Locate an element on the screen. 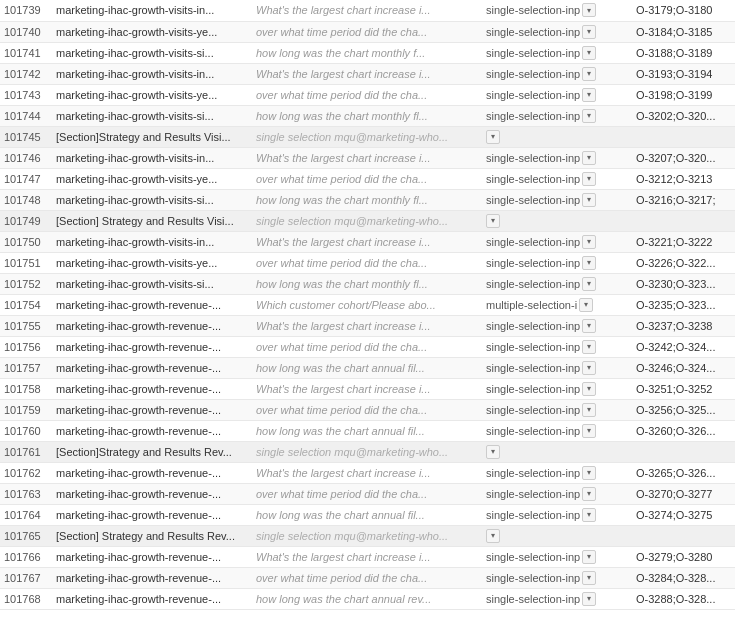 The width and height of the screenshot is (735, 629). row-output is located at coordinates (684, 452).